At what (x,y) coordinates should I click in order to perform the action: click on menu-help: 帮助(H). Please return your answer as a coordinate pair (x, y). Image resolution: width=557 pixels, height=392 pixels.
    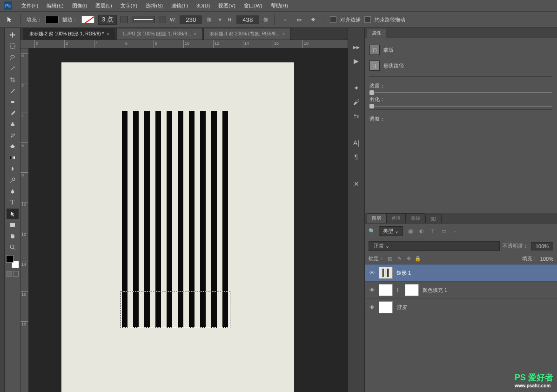
    Looking at the image, I should click on (279, 6).